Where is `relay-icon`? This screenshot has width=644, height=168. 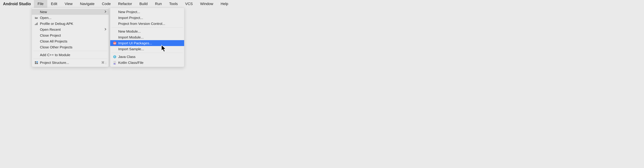 relay-icon is located at coordinates (115, 43).